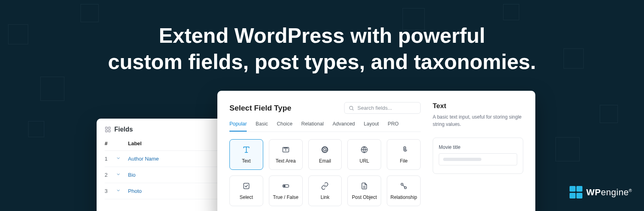 This screenshot has height=211, width=644. What do you see at coordinates (478, 121) in the screenshot?
I see `detail-description: A basic text input, useful for storing s…` at bounding box center [478, 121].